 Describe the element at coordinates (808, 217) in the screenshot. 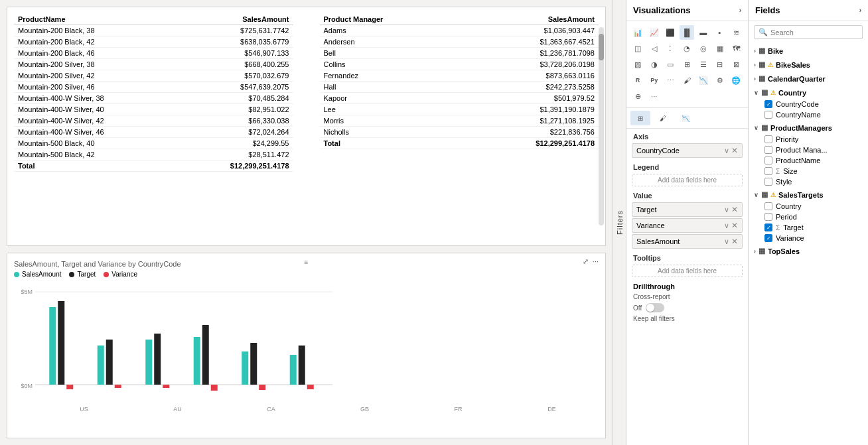

I see `field-item: Period` at that location.